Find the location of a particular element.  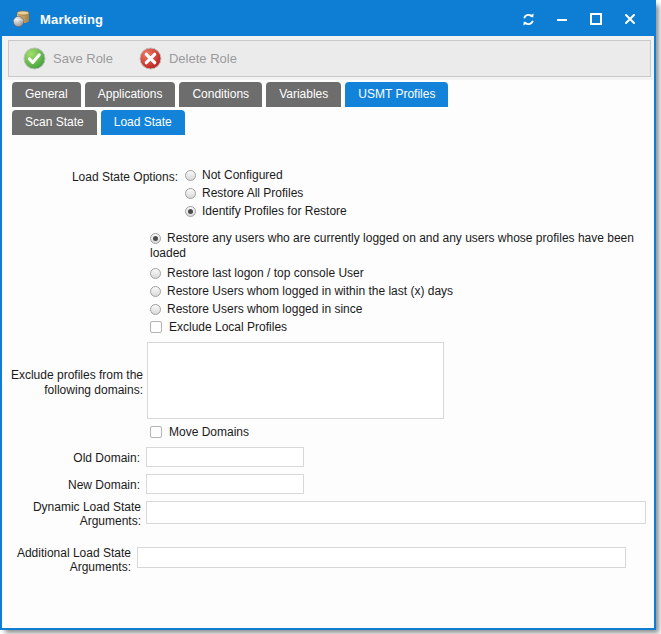

tab-general: General is located at coordinates (46, 94).